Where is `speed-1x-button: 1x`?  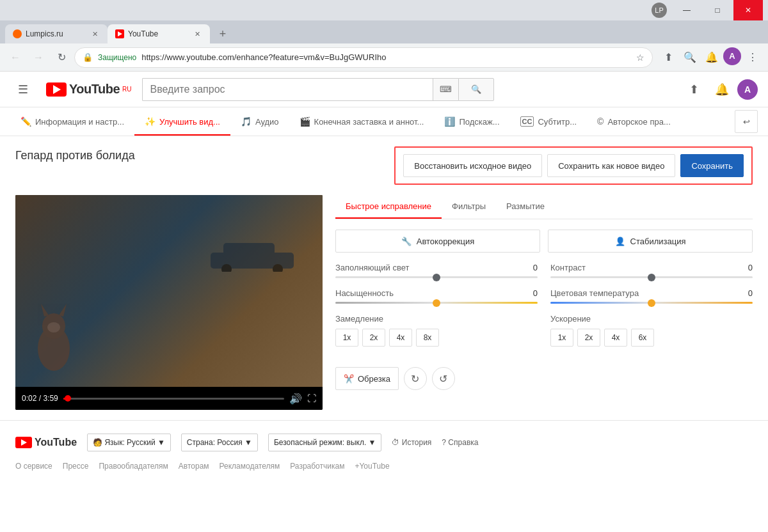
speed-1x-button: 1x is located at coordinates (562, 338).